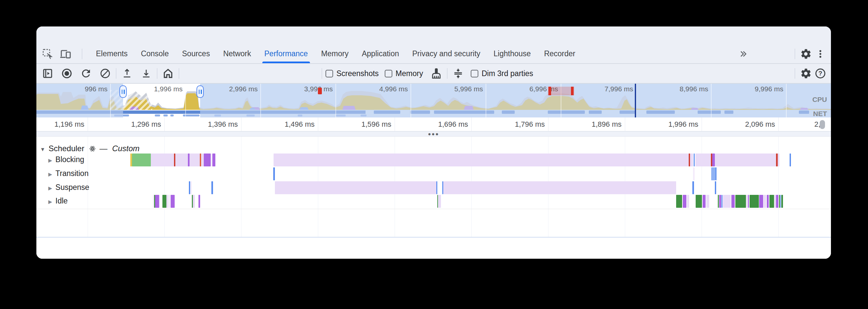  I want to click on live-metrics-home-icon, so click(168, 73).